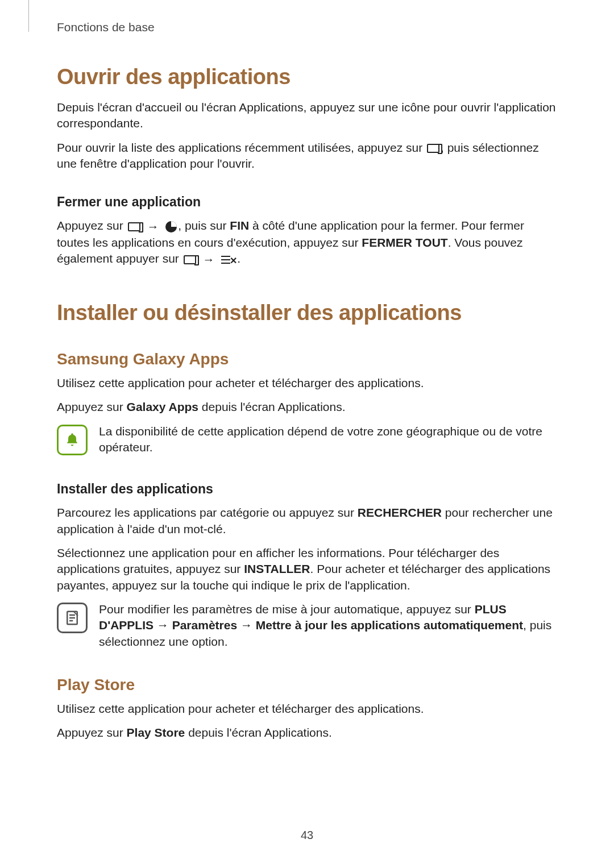  What do you see at coordinates (307, 685) in the screenshot?
I see `heading-play-store: Play Store` at bounding box center [307, 685].